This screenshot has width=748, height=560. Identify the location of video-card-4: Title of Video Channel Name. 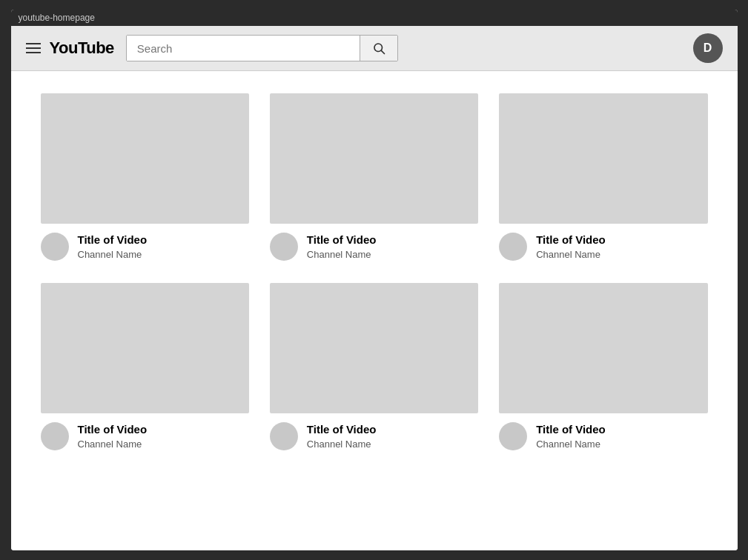
(145, 367).